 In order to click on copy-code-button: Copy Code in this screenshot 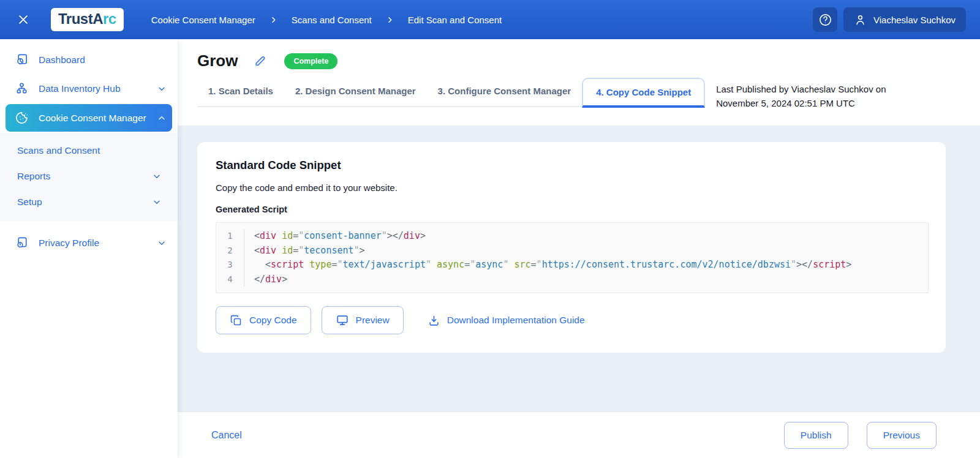, I will do `click(263, 320)`.